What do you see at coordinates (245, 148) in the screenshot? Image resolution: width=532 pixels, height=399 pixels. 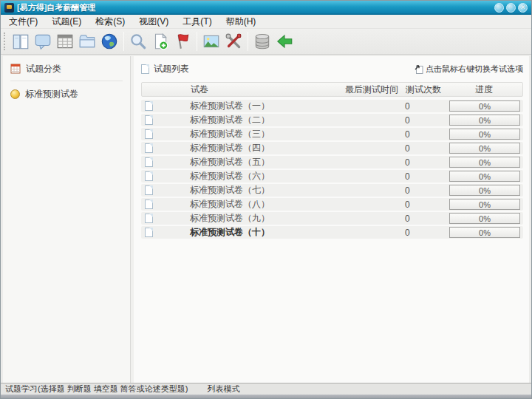 I see `paper-name: 标准预测试卷（四）` at bounding box center [245, 148].